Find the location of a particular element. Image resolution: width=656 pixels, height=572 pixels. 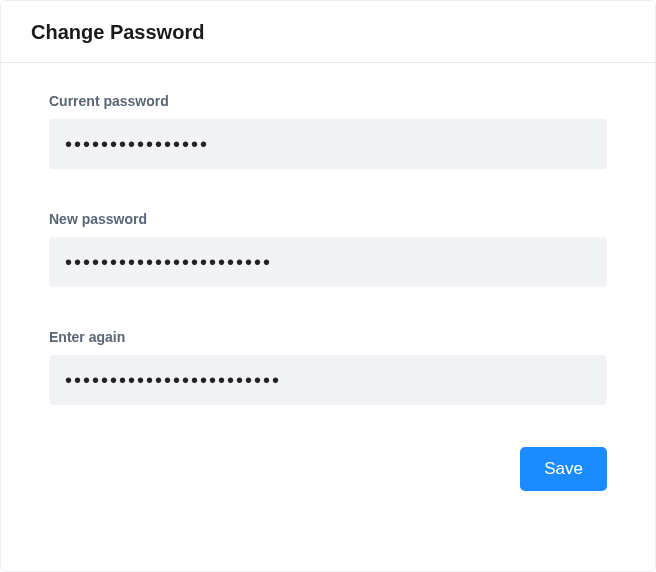

actions-bar: Save is located at coordinates (328, 469).